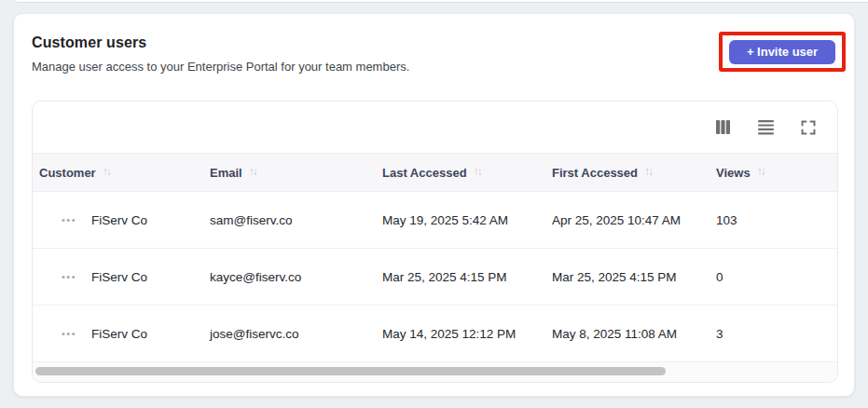  I want to click on columns-icon, so click(723, 128).